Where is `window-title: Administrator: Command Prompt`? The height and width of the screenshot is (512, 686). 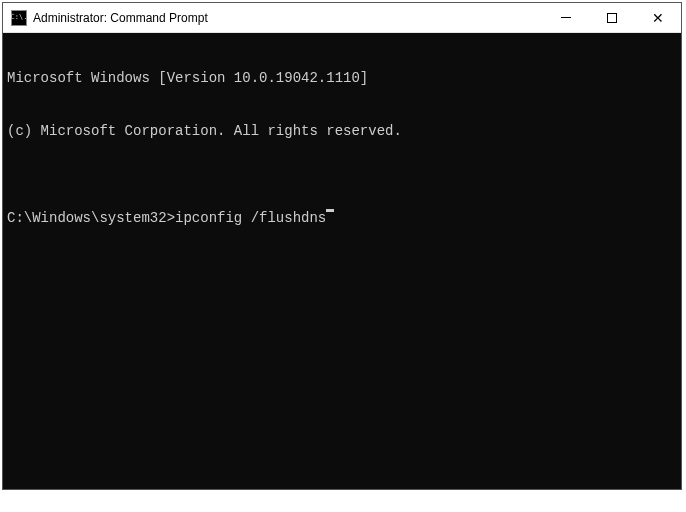
window-title: Administrator: Command Prompt is located at coordinates (288, 18).